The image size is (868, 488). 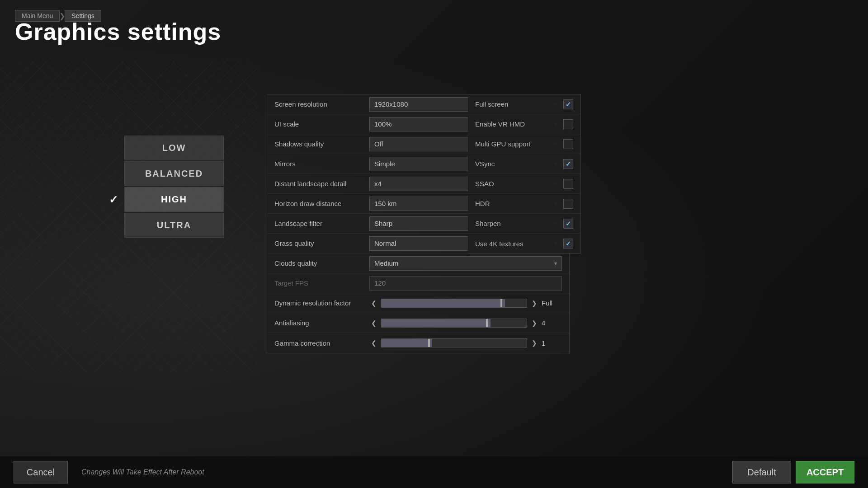 What do you see at coordinates (322, 343) in the screenshot?
I see `label-gamma-correction: Gamma correction` at bounding box center [322, 343].